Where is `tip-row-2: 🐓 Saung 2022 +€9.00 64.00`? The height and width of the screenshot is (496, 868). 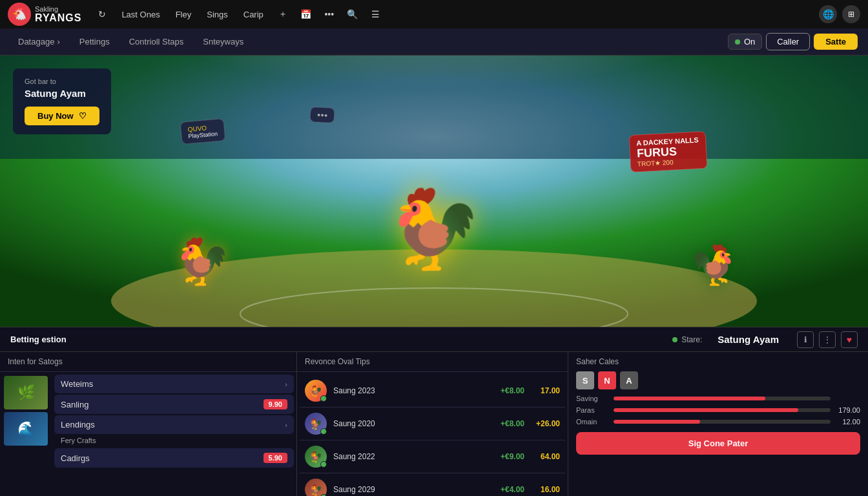 tip-row-2: 🐓 Saung 2022 +€9.00 64.00 is located at coordinates (433, 457).